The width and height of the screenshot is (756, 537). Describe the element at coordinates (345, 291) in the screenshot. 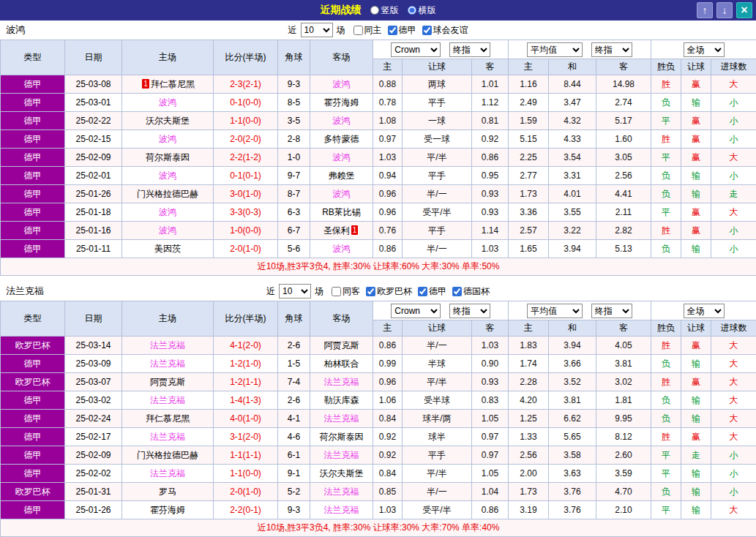

I see `filter-checkbox: 同客` at that location.